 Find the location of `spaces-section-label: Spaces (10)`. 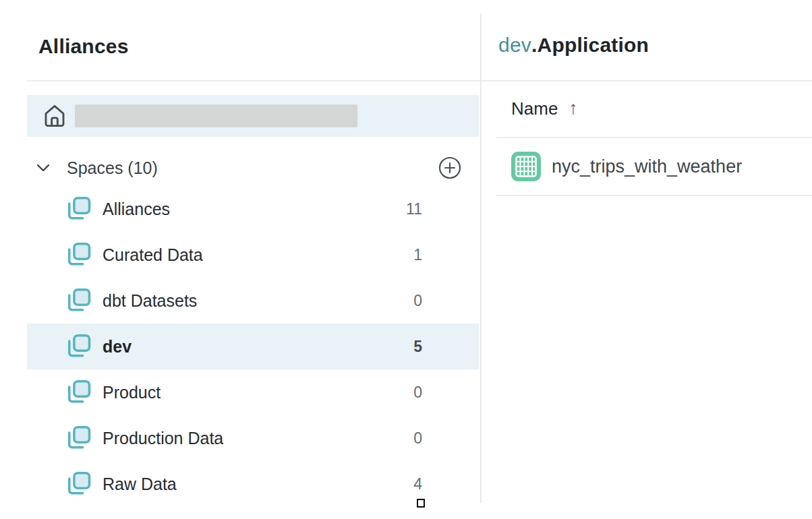

spaces-section-label: Spaces (10) is located at coordinates (112, 169).